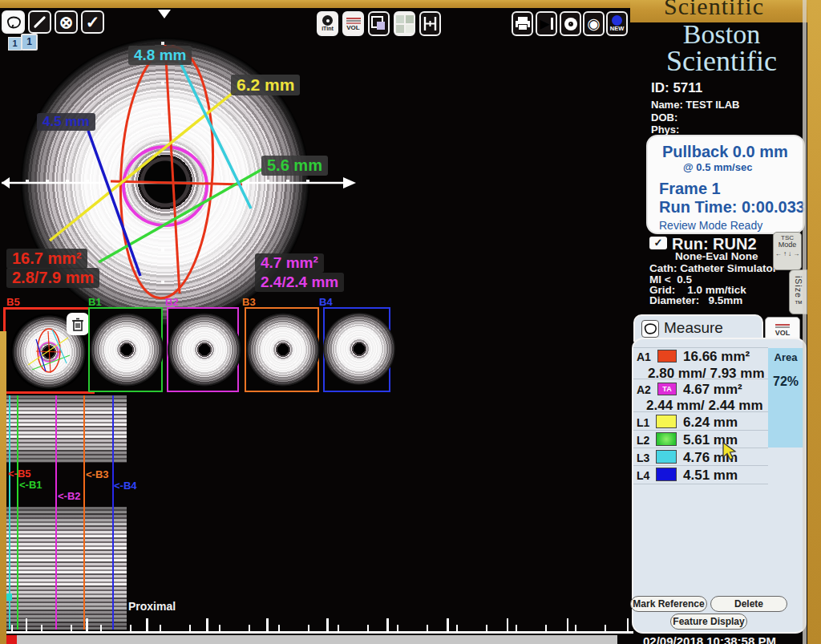  I want to click on itint-label: iTint, so click(327, 29).